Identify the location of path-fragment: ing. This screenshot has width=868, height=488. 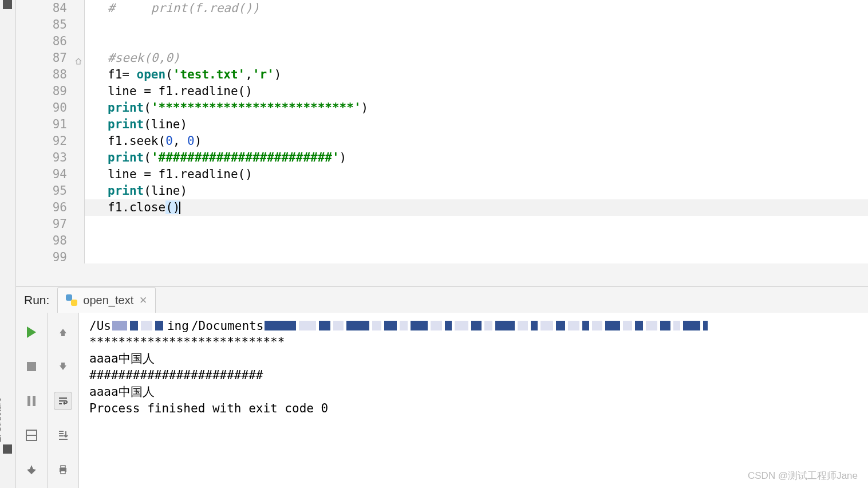
(178, 326).